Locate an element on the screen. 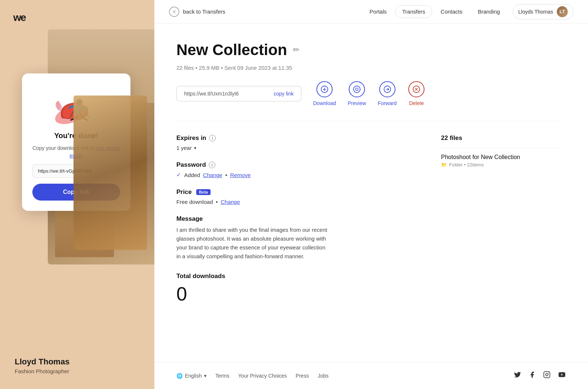 This screenshot has width=588, height=389. user-title: Fashion Photographer is located at coordinates (77, 371).